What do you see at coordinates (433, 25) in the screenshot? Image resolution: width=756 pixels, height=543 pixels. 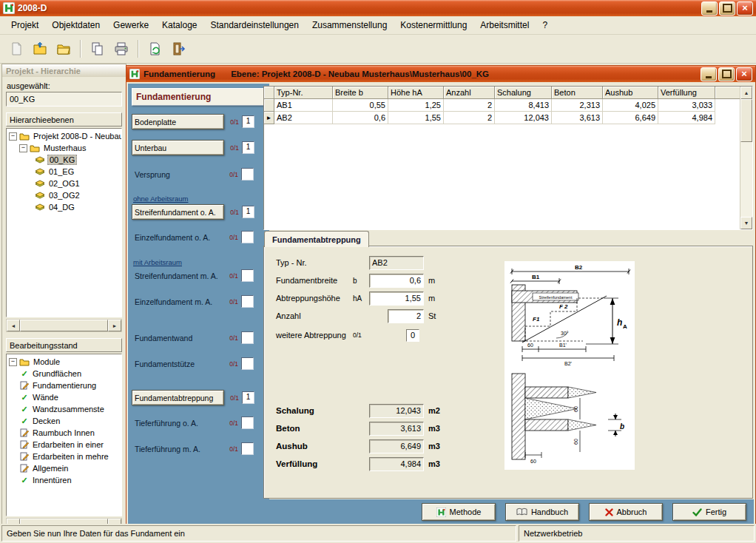 I see `menu-kostenermittlung: Kostenermittlung` at bounding box center [433, 25].